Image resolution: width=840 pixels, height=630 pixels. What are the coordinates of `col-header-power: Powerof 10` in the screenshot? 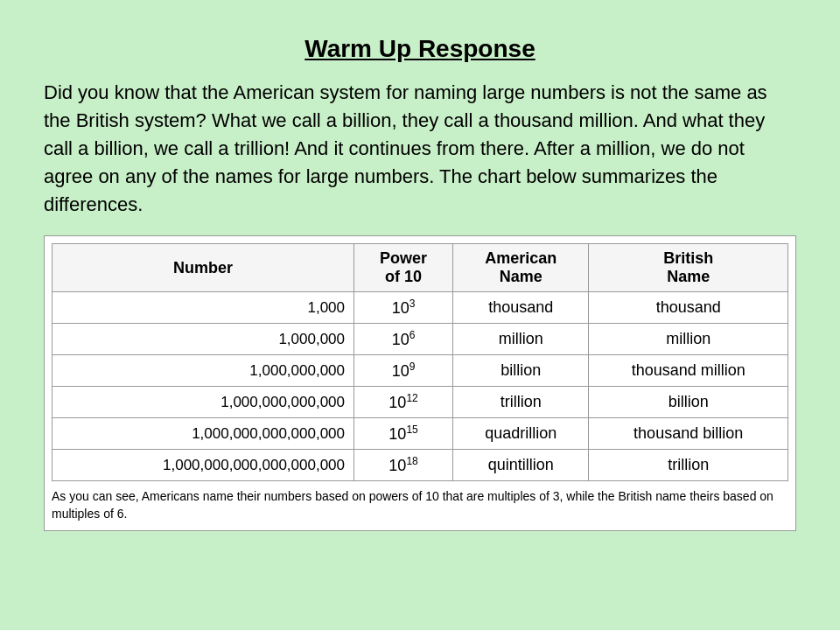 It's located at (404, 268).